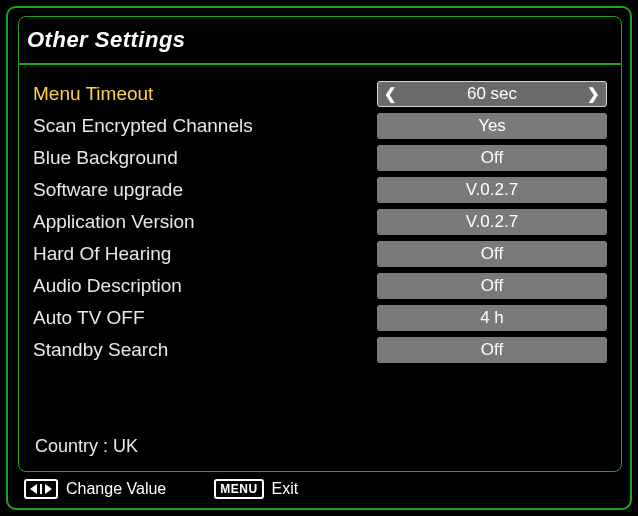 The height and width of the screenshot is (516, 638). What do you see at coordinates (492, 254) in the screenshot?
I see `value-hard-of-hearing: Off` at bounding box center [492, 254].